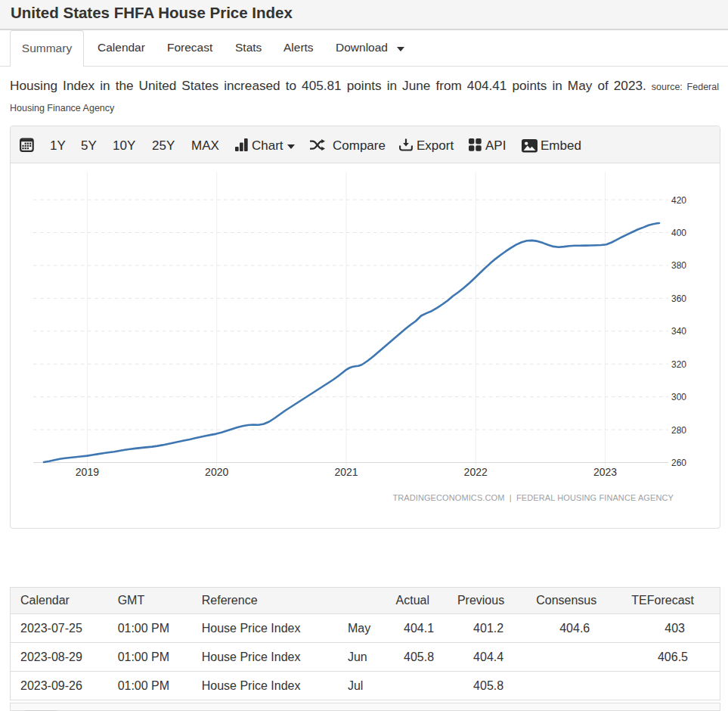 This screenshot has width=728, height=711. I want to click on svg-text: 280, so click(679, 430).